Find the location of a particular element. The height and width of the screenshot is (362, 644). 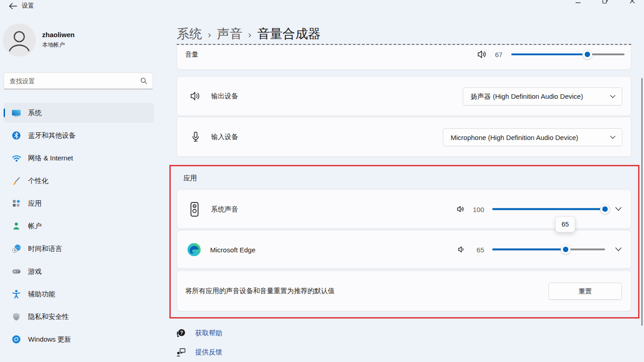

volume-slider is located at coordinates (568, 54).